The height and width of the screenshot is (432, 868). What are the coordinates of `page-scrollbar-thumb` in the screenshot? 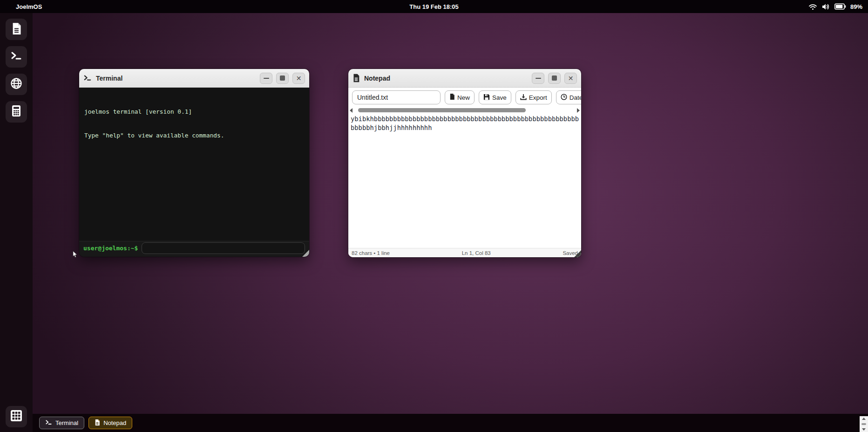 It's located at (864, 424).